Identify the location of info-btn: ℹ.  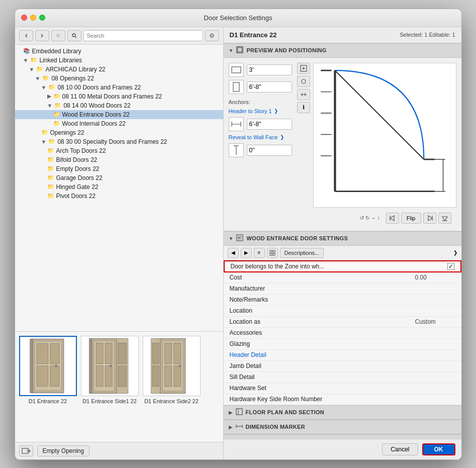
(304, 108).